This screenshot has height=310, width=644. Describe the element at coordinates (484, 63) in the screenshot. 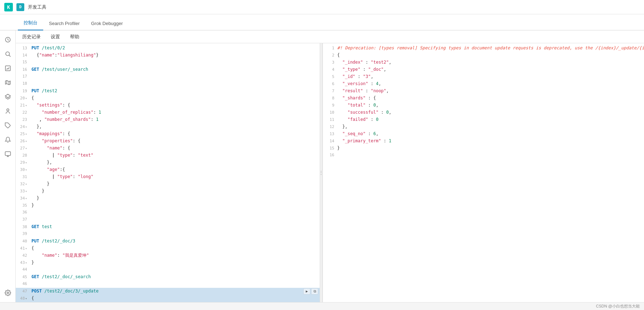

I see `response-line-3: 3 "_index" : "test2",` at that location.